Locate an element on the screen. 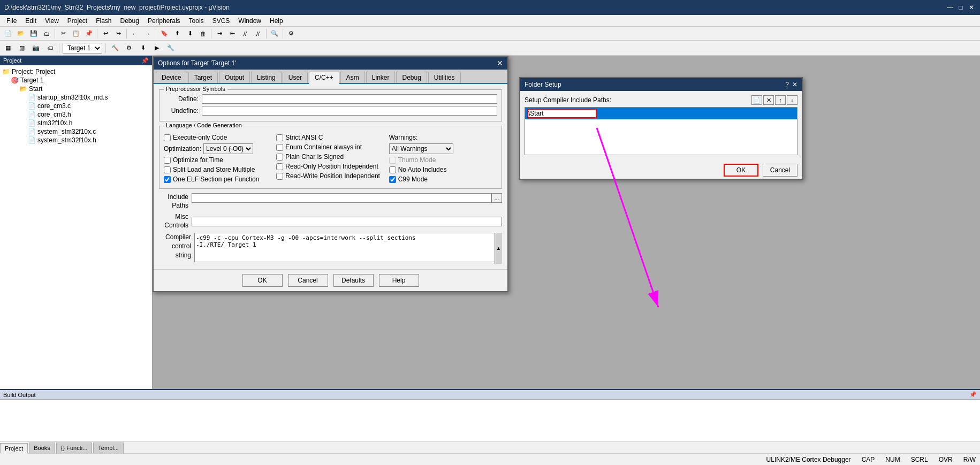 The width and height of the screenshot is (980, 465). options-btn: 🔧 is located at coordinates (171, 48).